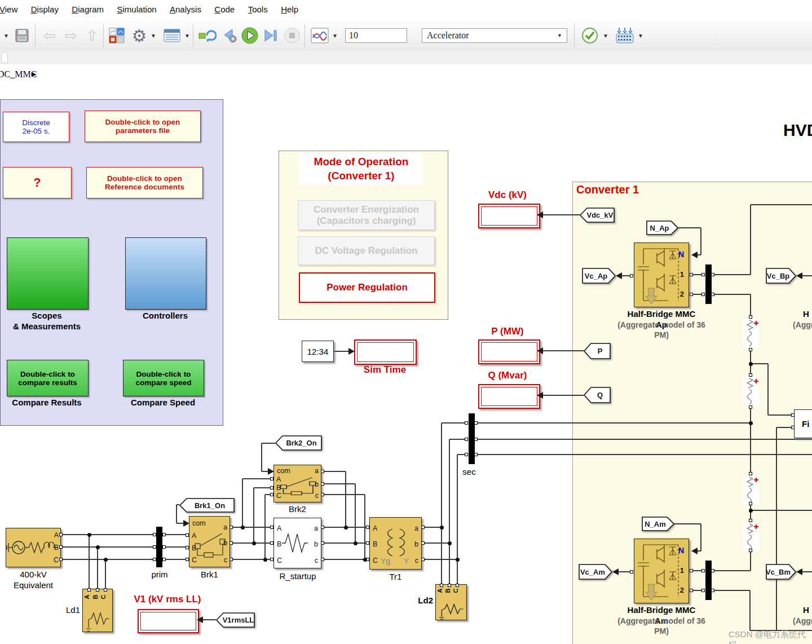  What do you see at coordinates (708, 284) in the screenshot?
I see `bus-ap` at bounding box center [708, 284].